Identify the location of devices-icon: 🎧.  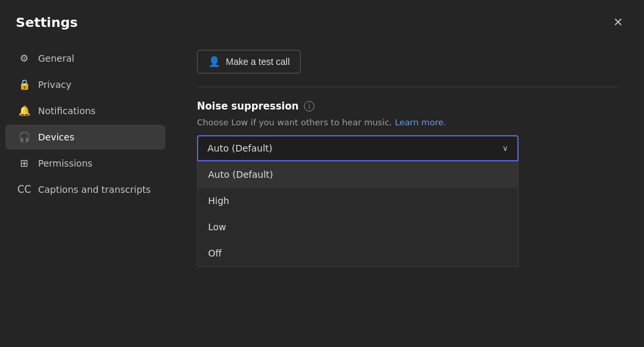
(24, 137).